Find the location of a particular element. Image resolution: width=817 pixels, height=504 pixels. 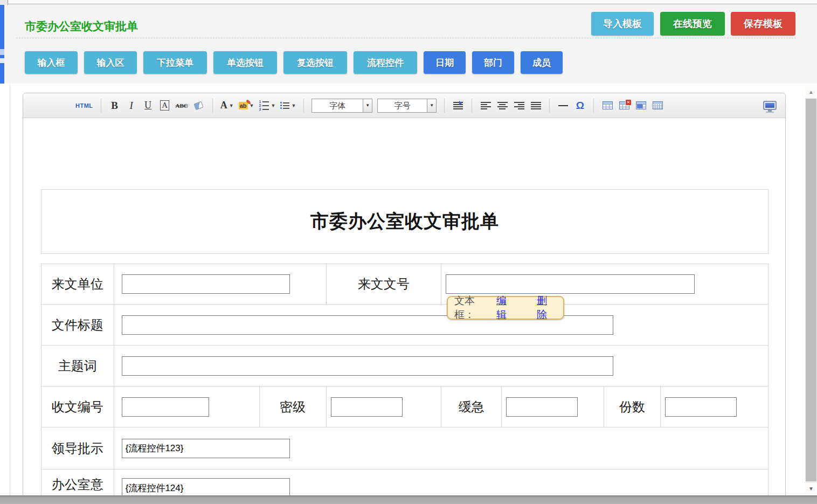

online-preview-button: 在线预览 is located at coordinates (693, 24).